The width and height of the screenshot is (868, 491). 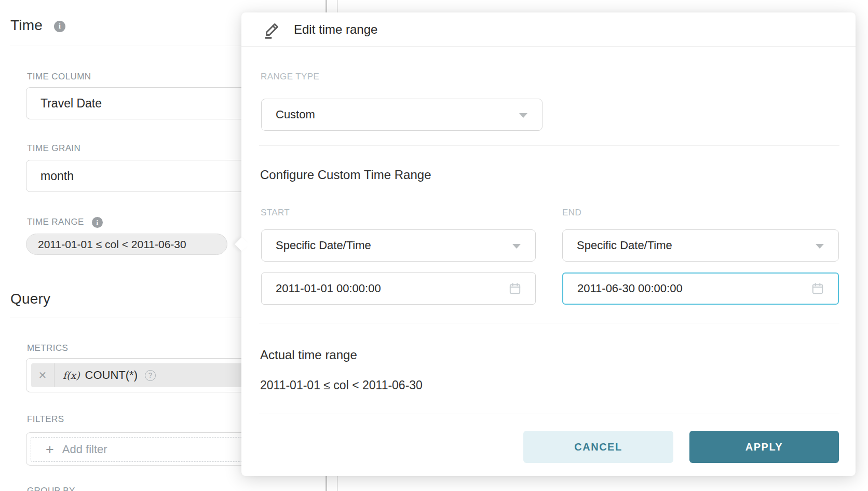 I want to click on metric-name: COUNT(*), so click(x=111, y=375).